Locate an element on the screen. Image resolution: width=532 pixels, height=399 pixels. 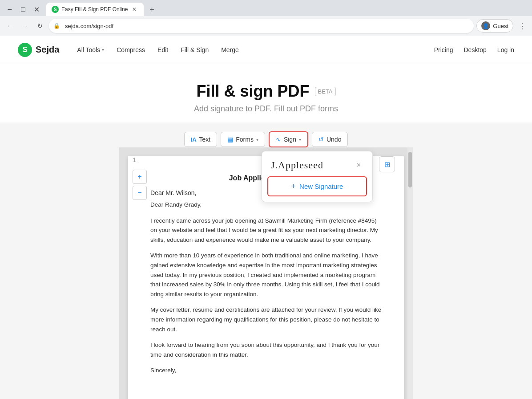
text-tool-button: IA Text is located at coordinates (201, 139).